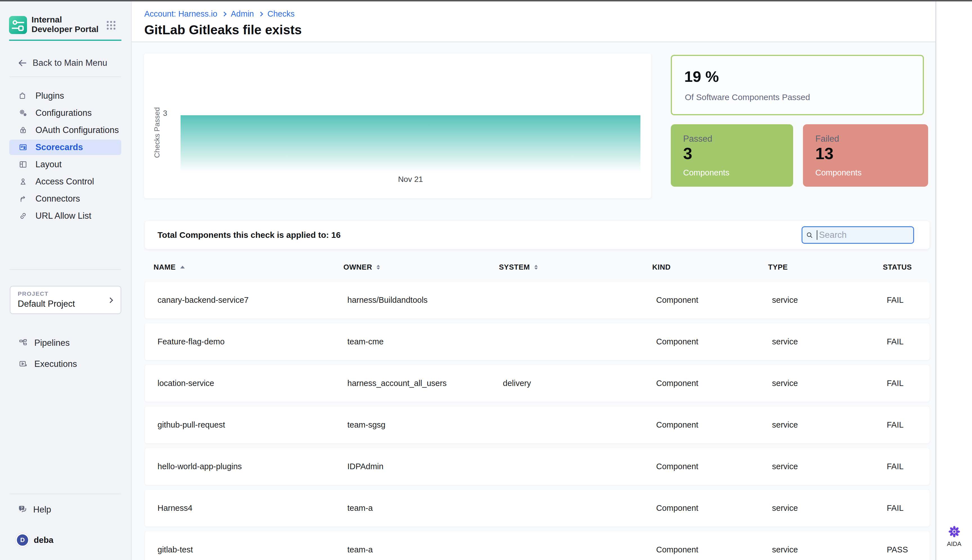  I want to click on cell-status: PASS, so click(908, 550).